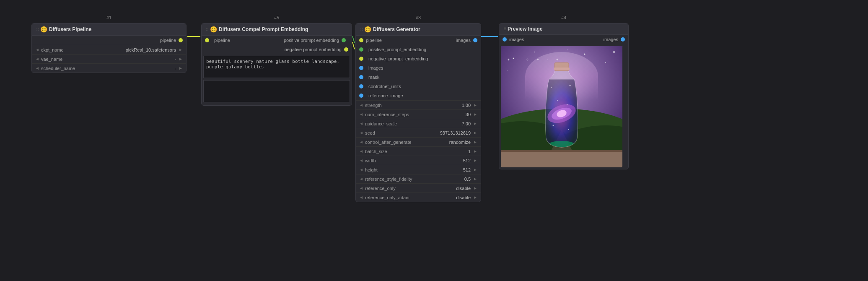 The height and width of the screenshot is (281, 868). What do you see at coordinates (37, 68) in the screenshot?
I see `scheduler-arrow-left: ◄` at bounding box center [37, 68].